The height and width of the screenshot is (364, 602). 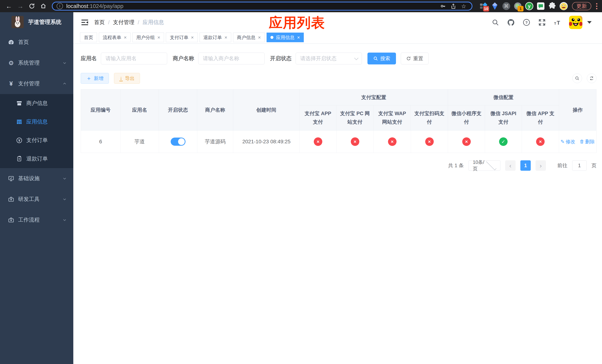 I want to click on sidebar-item-dev-tools: 研发工具, so click(x=37, y=199).